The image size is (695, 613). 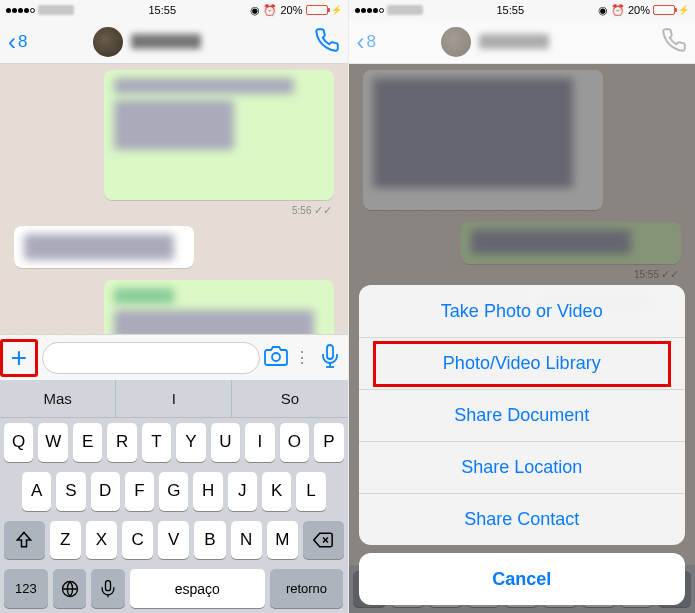 What do you see at coordinates (102, 540) in the screenshot?
I see `key-x: X` at bounding box center [102, 540].